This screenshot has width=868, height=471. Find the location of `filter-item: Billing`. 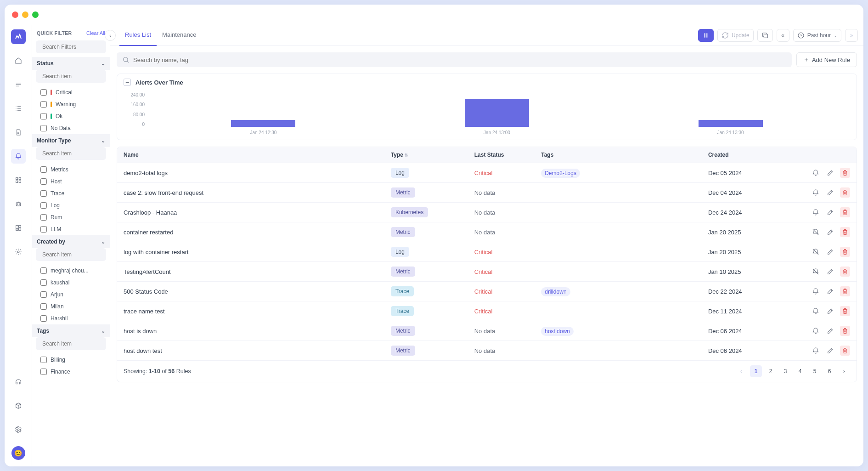

filter-item: Billing is located at coordinates (71, 360).